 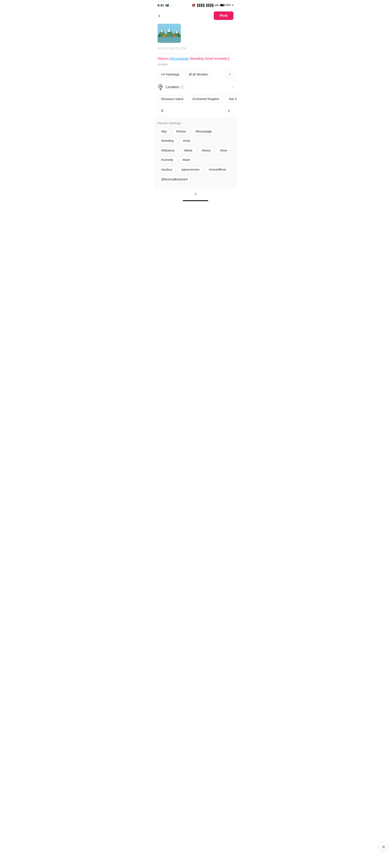 I want to click on pill-facemoji: @facemojikeyboard, so click(x=174, y=179).